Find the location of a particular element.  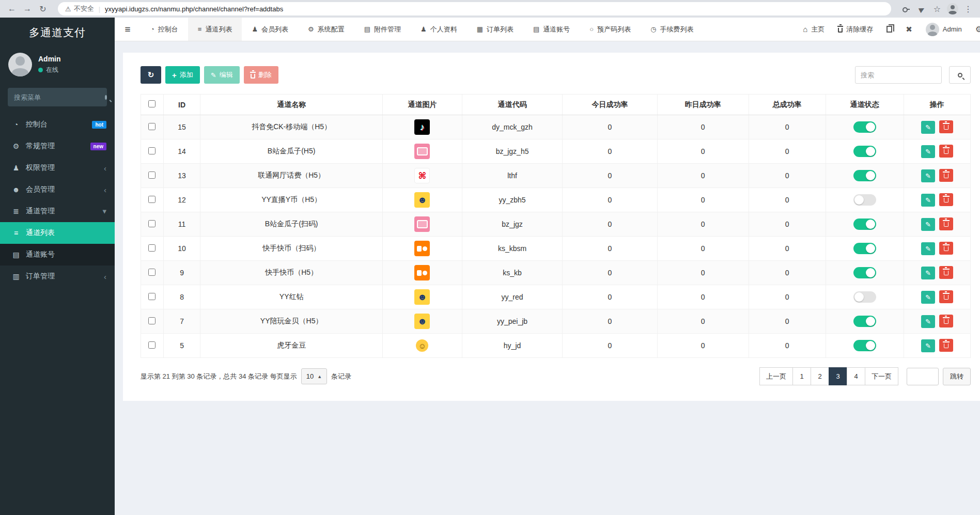

top-nav-tab: ◔ 控制台 is located at coordinates (164, 29).